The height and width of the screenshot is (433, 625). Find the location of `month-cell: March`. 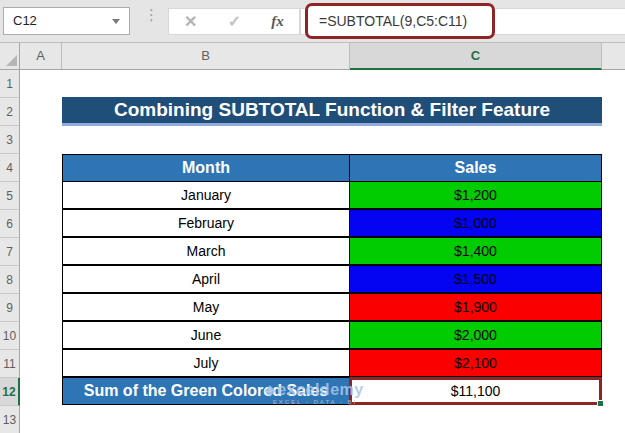

month-cell: March is located at coordinates (206, 251).